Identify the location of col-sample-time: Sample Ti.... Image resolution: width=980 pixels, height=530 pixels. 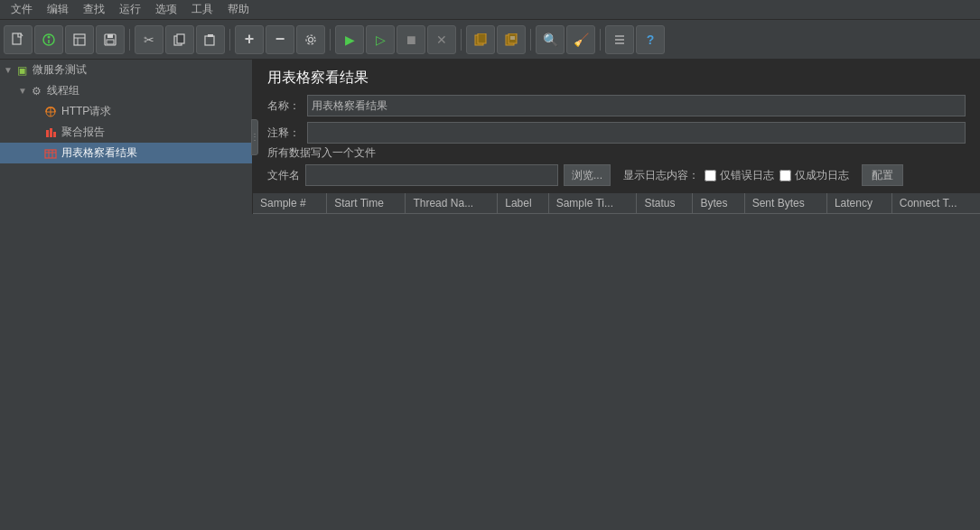
(593, 204).